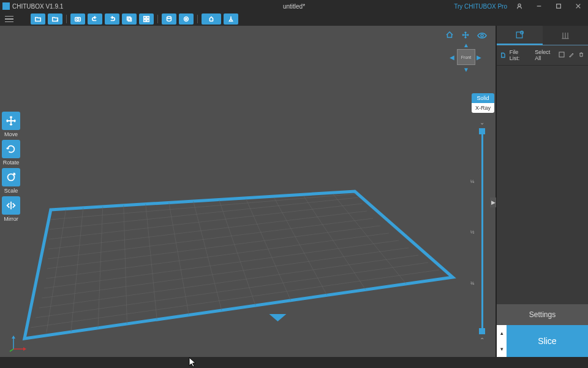  What do you see at coordinates (502, 341) in the screenshot?
I see `profile-stepper: ▴ ▾` at bounding box center [502, 341].